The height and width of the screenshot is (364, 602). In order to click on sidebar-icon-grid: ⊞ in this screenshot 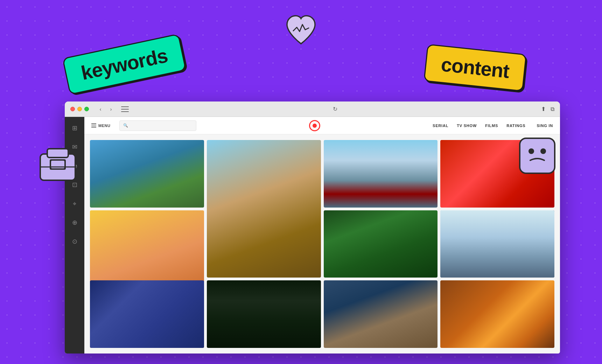, I will do `click(75, 128)`.